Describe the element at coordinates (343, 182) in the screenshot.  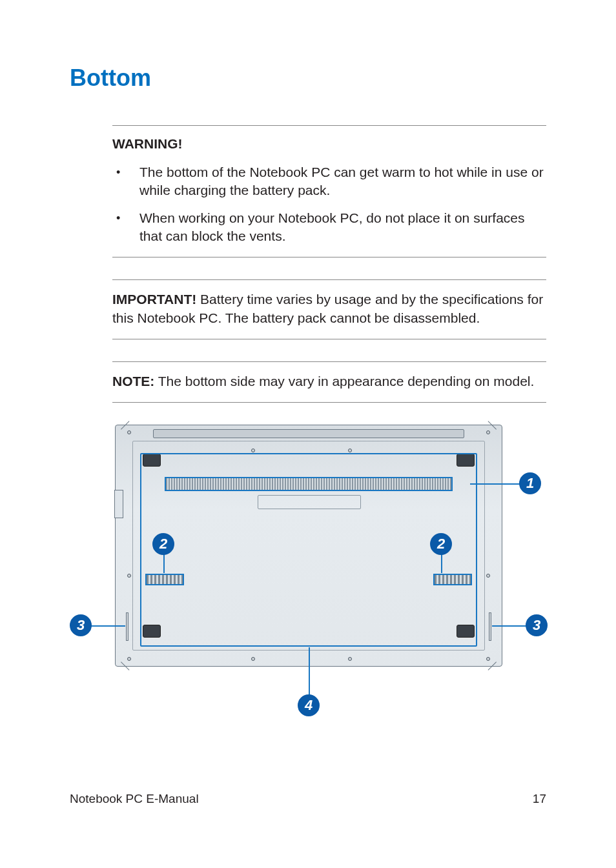
I see `warning-bullet-text: The bottom of the Notebook PC can get wa…` at that location.